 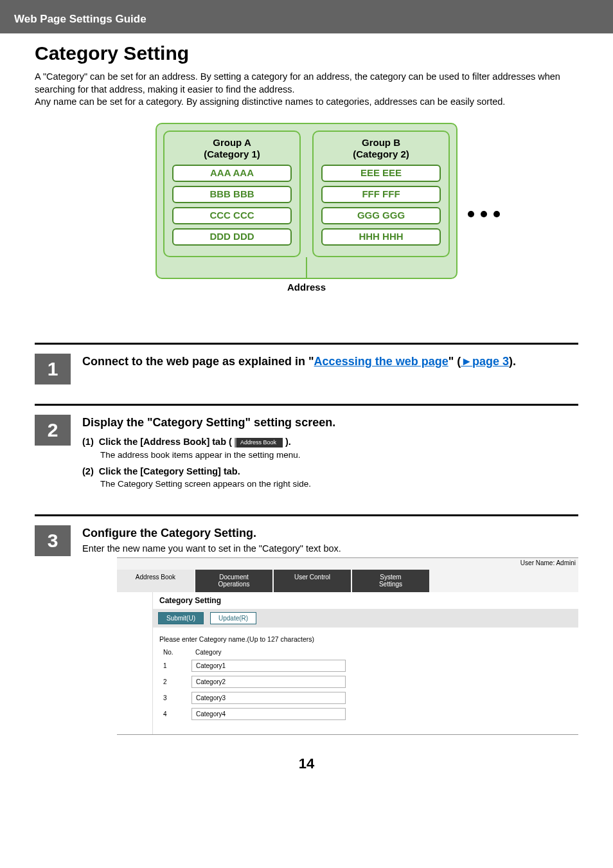 I want to click on screenshot-sidebar, so click(x=135, y=664).